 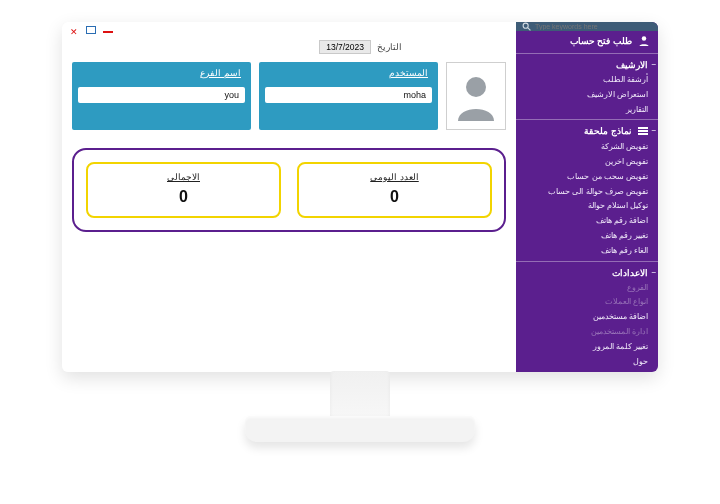 I want to click on date-label: التاريخ, so click(x=390, y=47).